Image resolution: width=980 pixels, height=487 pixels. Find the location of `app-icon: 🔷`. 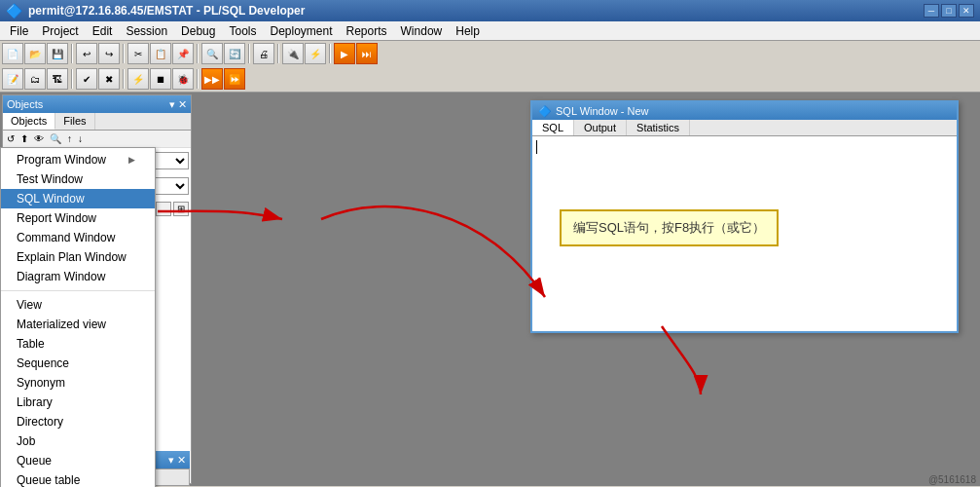

app-icon: 🔷 is located at coordinates (14, 11).